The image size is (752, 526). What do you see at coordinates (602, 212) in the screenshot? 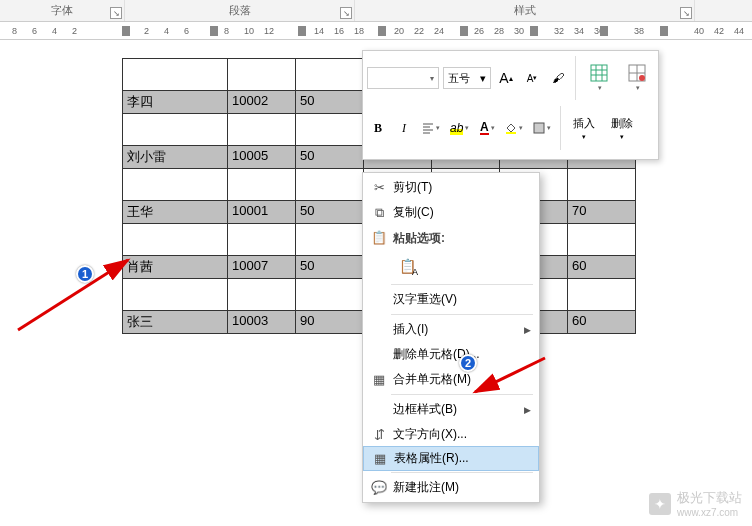
I see `cell: 70` at bounding box center [602, 212].